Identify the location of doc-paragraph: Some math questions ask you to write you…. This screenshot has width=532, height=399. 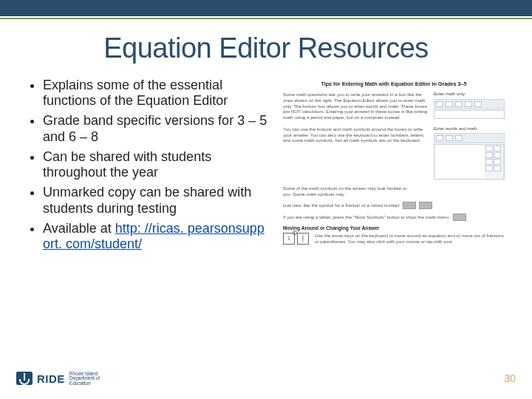
(355, 106).